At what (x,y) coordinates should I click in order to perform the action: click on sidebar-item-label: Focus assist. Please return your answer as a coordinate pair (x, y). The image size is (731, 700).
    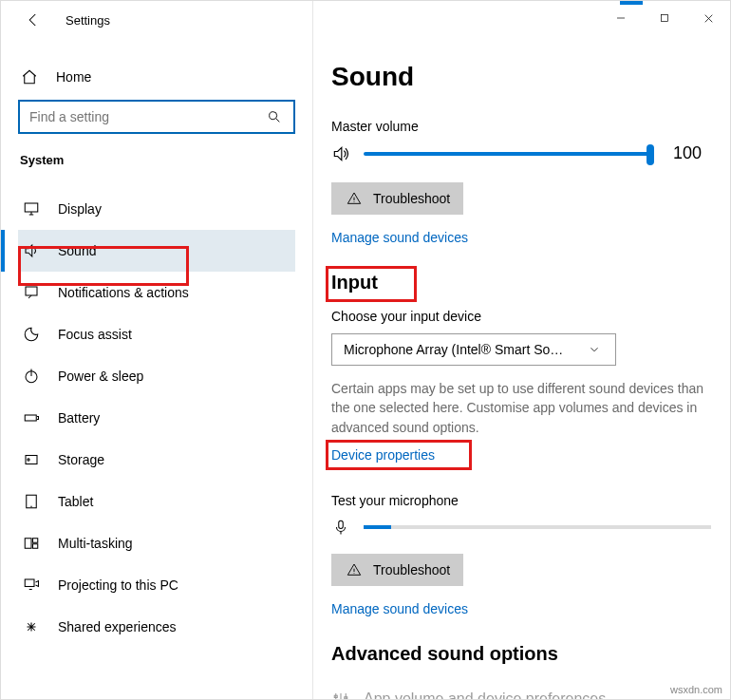
    Looking at the image, I should click on (95, 334).